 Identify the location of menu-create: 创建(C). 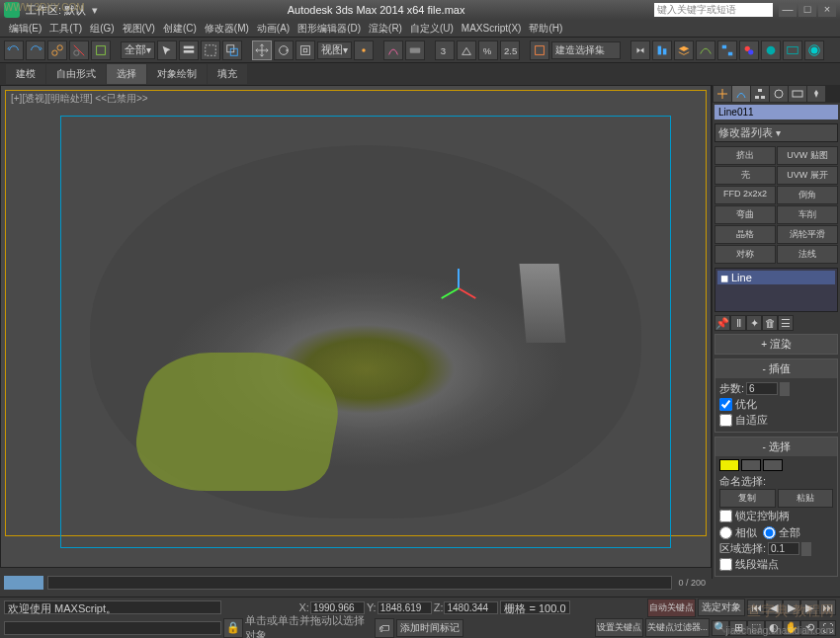
(180, 29).